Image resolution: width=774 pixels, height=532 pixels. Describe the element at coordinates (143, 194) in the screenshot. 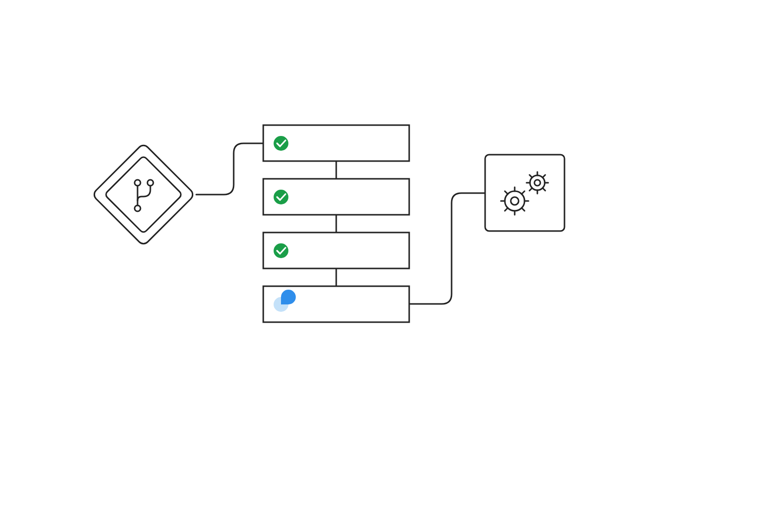

I see `source-node` at that location.